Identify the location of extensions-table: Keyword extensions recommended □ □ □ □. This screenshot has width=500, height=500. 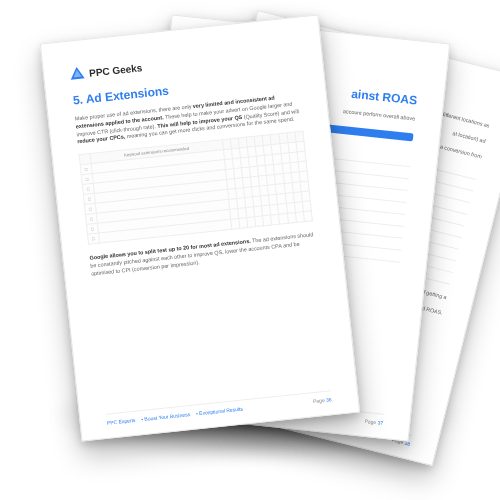
(196, 188).